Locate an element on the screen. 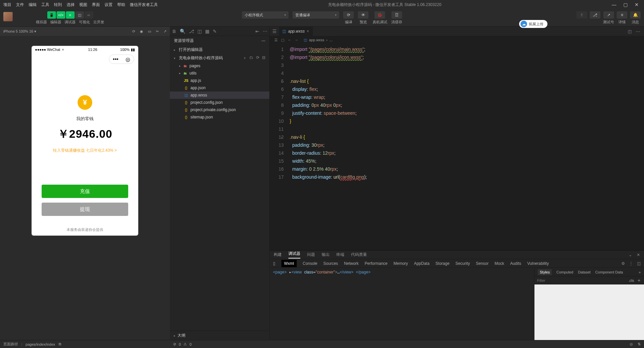 The width and height of the screenshot is (644, 348). bookmark-icon: ▢ is located at coordinates (283, 40).